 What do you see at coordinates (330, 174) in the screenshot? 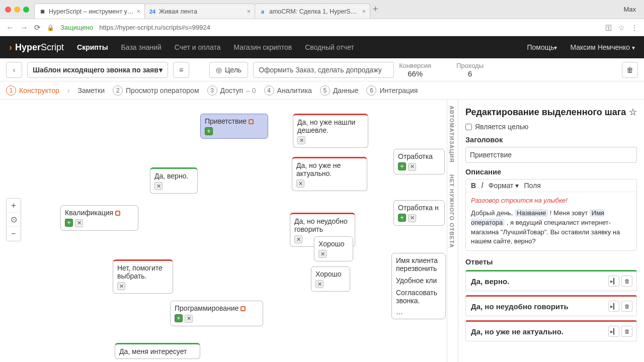
I see `node-not-relevant: Да, но уже не актуально. ✕` at bounding box center [330, 174].